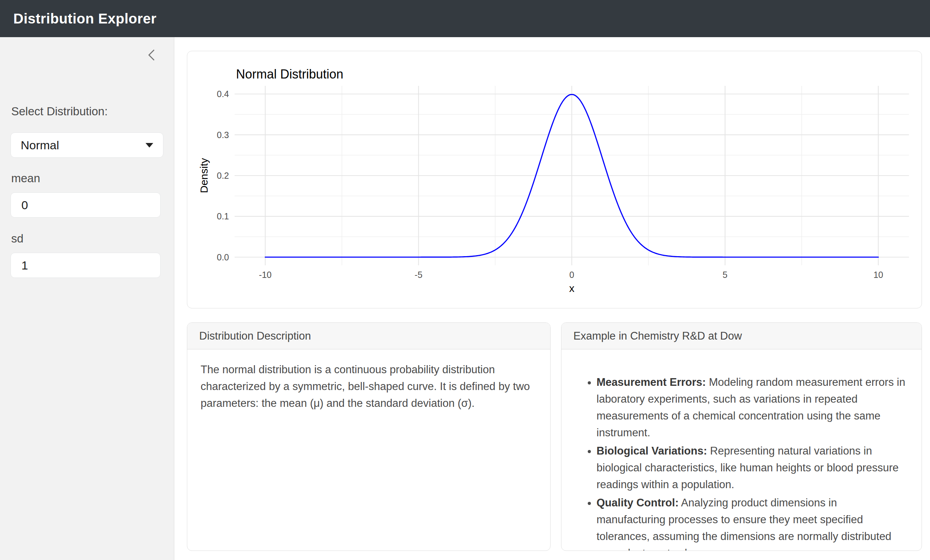 The height and width of the screenshot is (560, 930). What do you see at coordinates (17, 239) in the screenshot?
I see `sd-label: sd` at bounding box center [17, 239].